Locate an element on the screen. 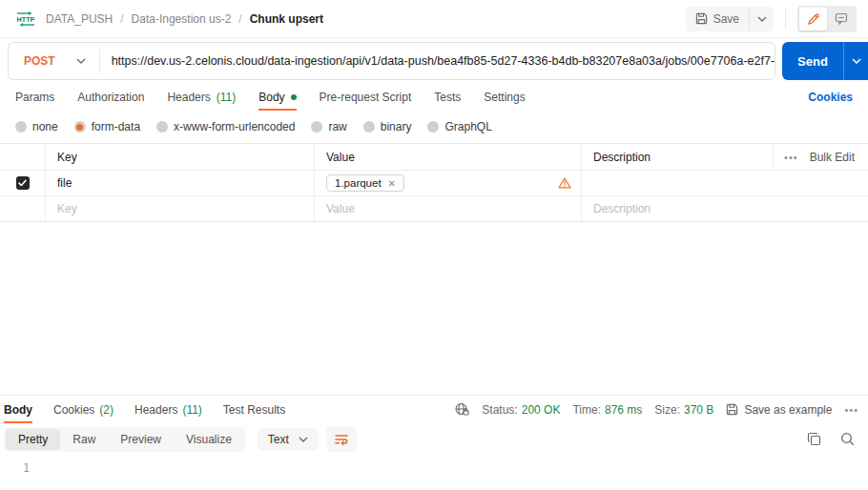  url-container: POST https://dev.us-2.celonis.cloud/data… is located at coordinates (391, 61).